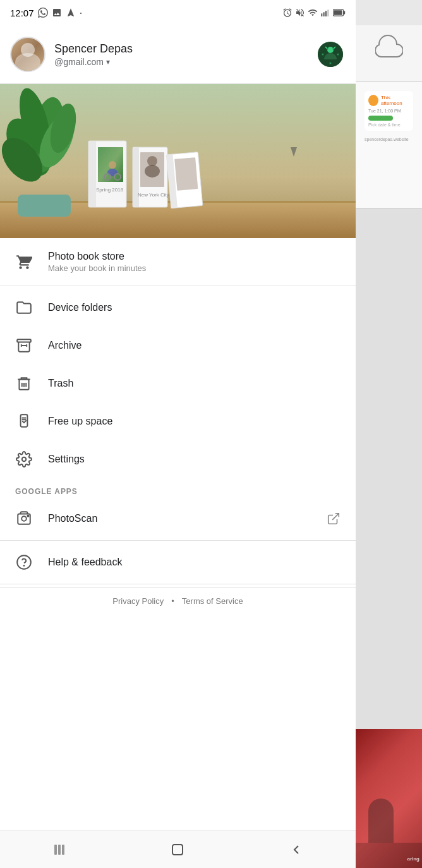  I want to click on alarm-icon, so click(287, 13).